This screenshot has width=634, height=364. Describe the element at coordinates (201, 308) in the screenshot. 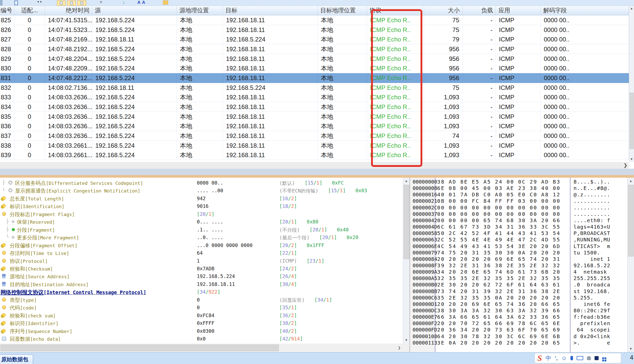

I see `decode-tree-row: 代码[code]0[35/1]` at that location.